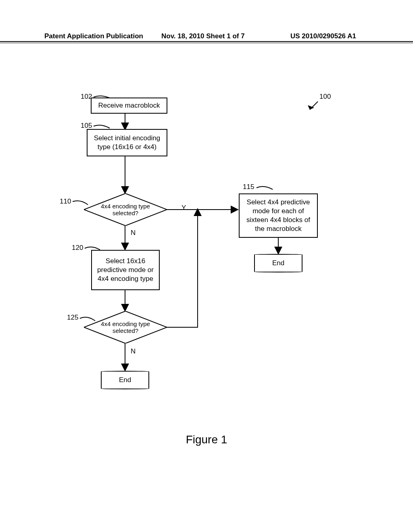  I want to click on step-105-select-initial-encoding: Select initial encoding type (16x16 or 4…, so click(127, 143).